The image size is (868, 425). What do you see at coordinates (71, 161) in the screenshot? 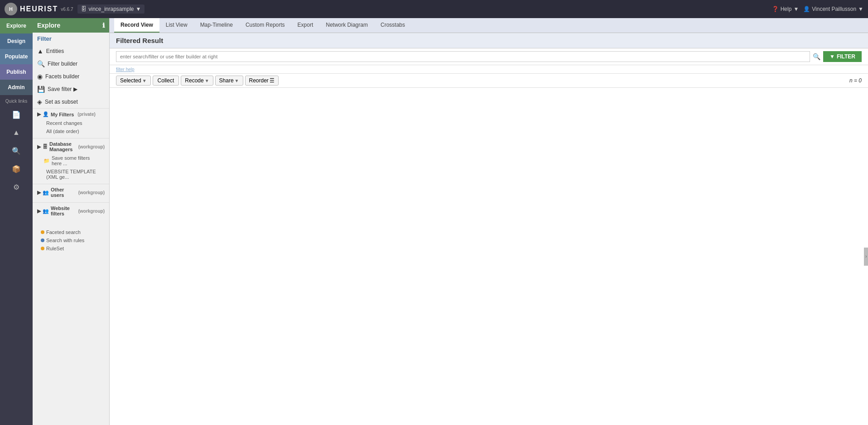
I see `db-managers-section: ▶ 🗄 Database Managers (workgroup) 📁 Save…` at bounding box center [71, 161].